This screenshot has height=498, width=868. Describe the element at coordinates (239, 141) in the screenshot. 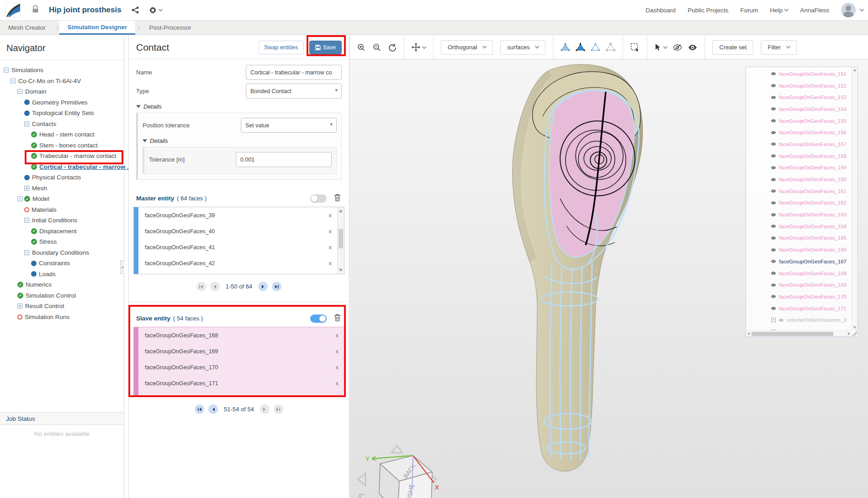

I see `inner-details-toggle: Details` at that location.